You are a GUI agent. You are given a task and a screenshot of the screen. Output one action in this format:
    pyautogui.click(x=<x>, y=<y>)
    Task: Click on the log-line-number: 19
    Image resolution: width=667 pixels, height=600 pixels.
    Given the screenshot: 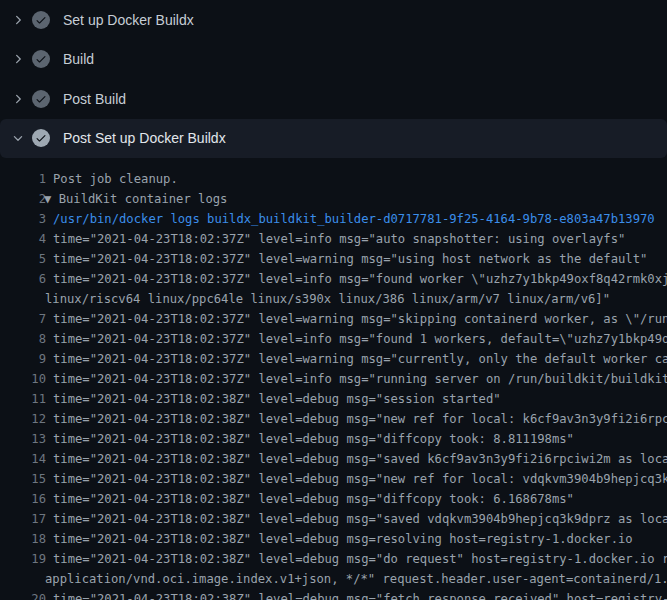 What is the action you would take?
    pyautogui.click(x=23, y=559)
    